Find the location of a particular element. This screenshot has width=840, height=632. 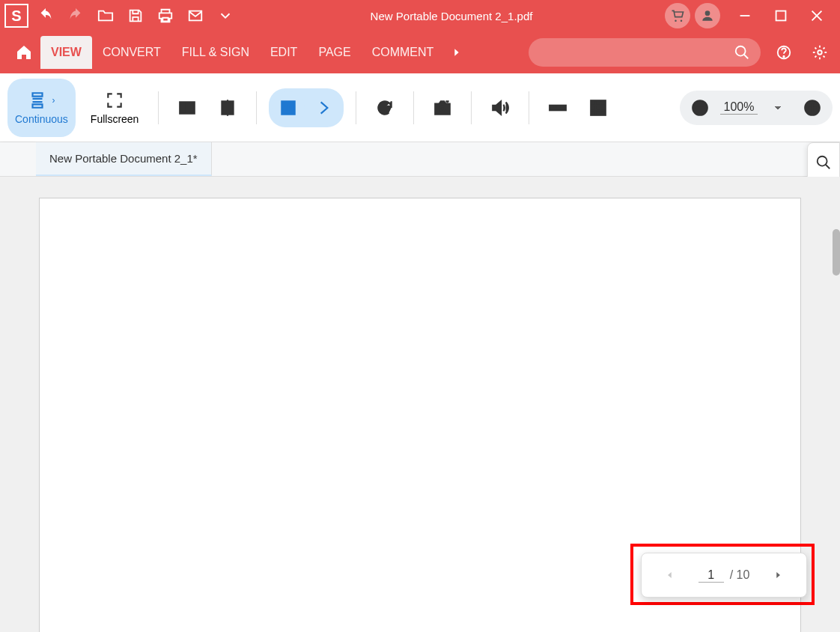

fit-more-icon is located at coordinates (324, 108).